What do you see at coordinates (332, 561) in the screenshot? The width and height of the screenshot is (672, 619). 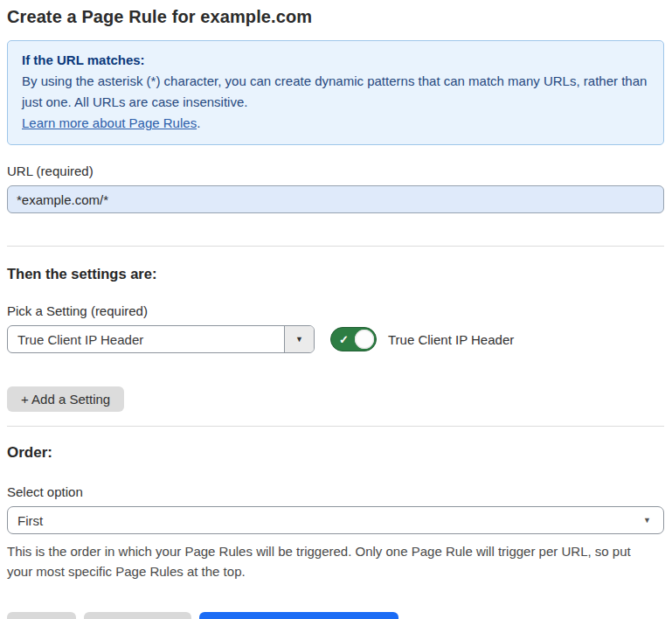 I see `order-help-text: This is the order in which your Page Rul…` at bounding box center [332, 561].